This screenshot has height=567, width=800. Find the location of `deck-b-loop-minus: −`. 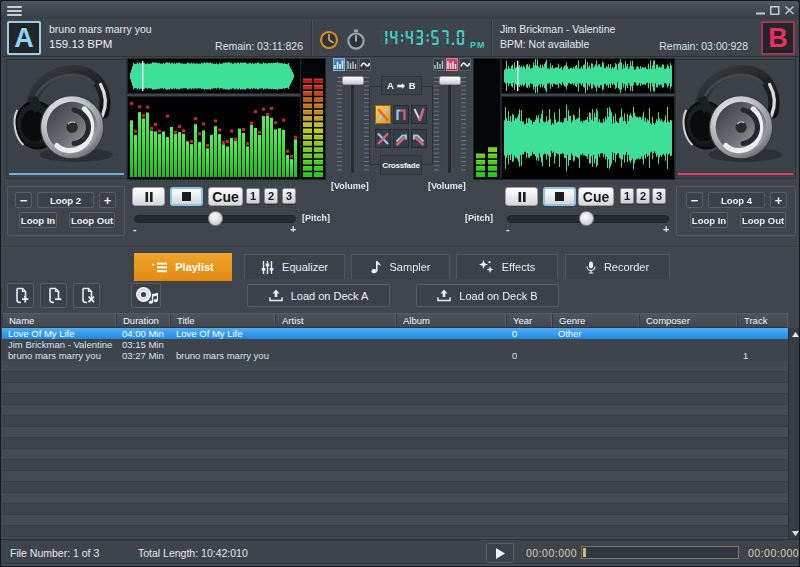

deck-b-loop-minus: − is located at coordinates (694, 200).